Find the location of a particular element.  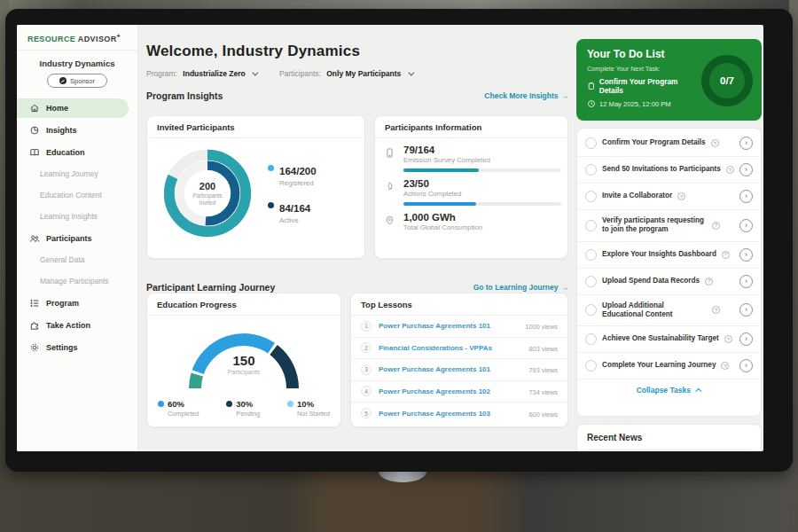

legend-pending: 30% Pending is located at coordinates (243, 408).